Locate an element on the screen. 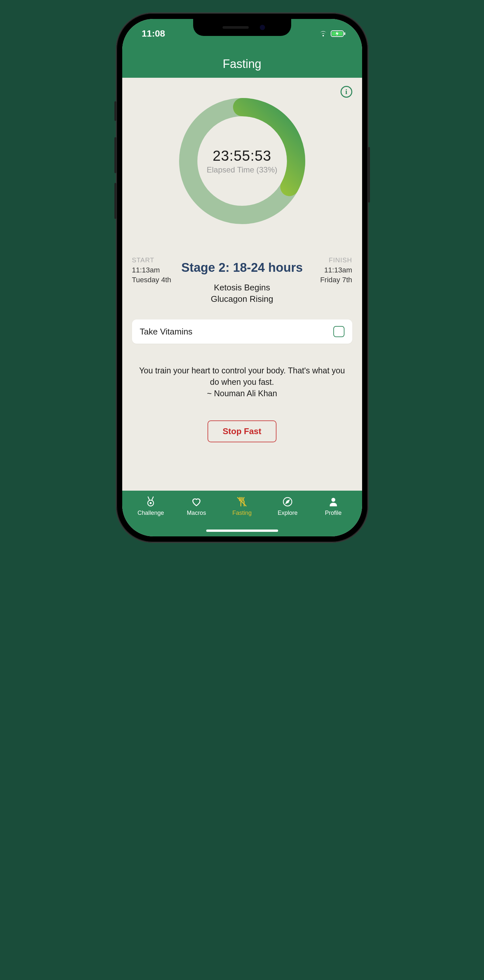 Image resolution: width=484 pixels, height=980 pixels. compass-icon is located at coordinates (288, 502).